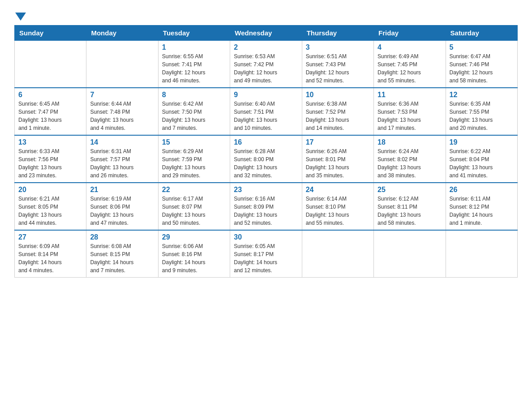 The height and width of the screenshot is (411, 532). What do you see at coordinates (410, 111) in the screenshot?
I see `calendar-cell: 11Sunrise: 6:36 AM Sunset: 7:53 PM Dayli…` at bounding box center [410, 111].